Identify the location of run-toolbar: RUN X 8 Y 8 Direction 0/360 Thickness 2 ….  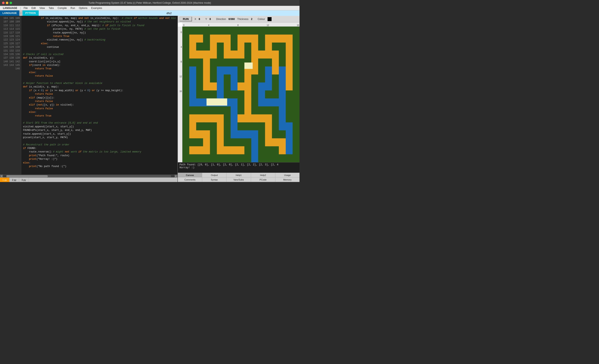
(239, 19).